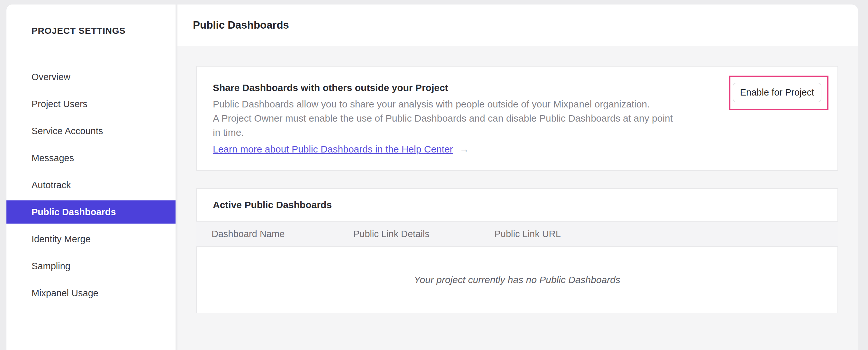  What do you see at coordinates (91, 212) in the screenshot?
I see `sidebar-item-public-dashboards: Public Dashboards` at bounding box center [91, 212].